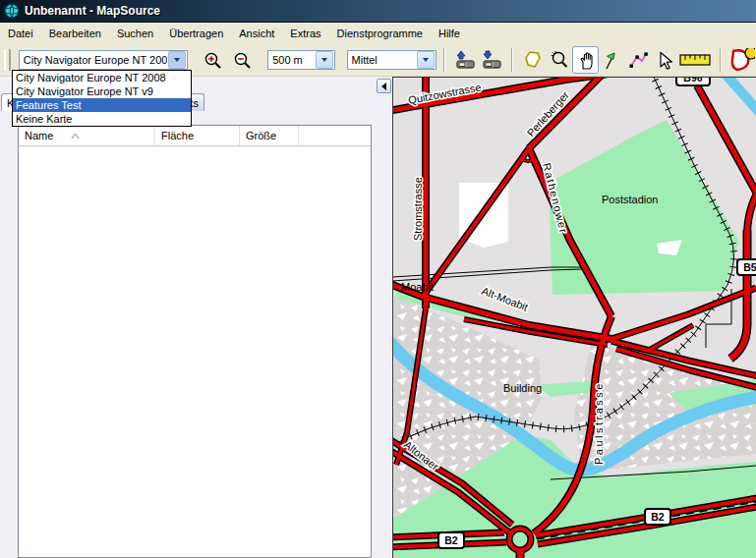 The image size is (756, 558). What do you see at coordinates (291, 60) in the screenshot?
I see `scale-combo-value: 500 m` at bounding box center [291, 60].